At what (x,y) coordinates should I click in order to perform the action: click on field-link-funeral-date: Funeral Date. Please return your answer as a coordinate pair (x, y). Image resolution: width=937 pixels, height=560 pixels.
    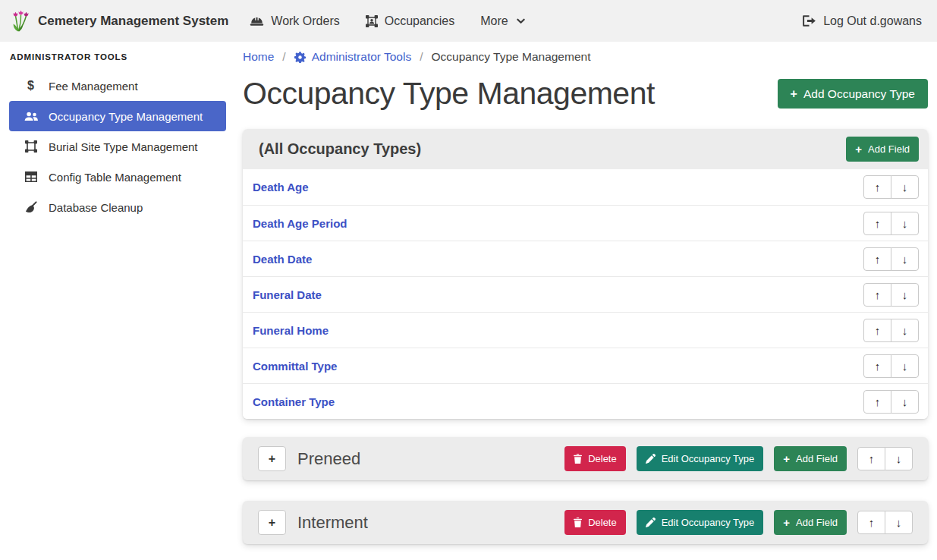
    Looking at the image, I should click on (287, 294).